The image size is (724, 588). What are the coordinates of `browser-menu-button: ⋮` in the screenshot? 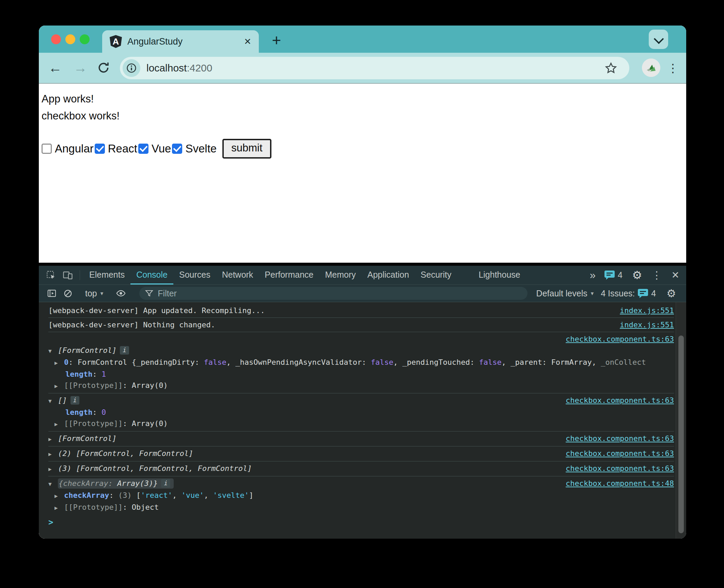 It's located at (673, 68).